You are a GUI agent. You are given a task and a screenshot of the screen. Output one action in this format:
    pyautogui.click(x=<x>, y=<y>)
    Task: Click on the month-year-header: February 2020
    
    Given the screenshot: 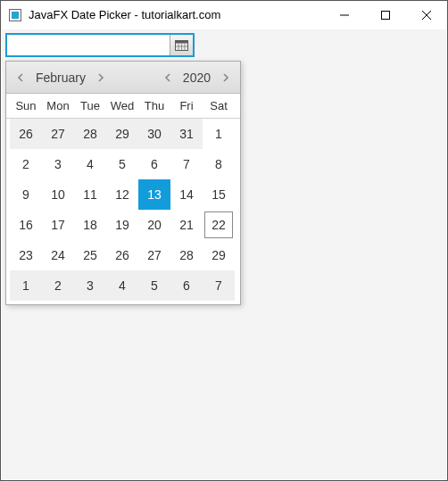 What is the action you would take?
    pyautogui.click(x=123, y=78)
    